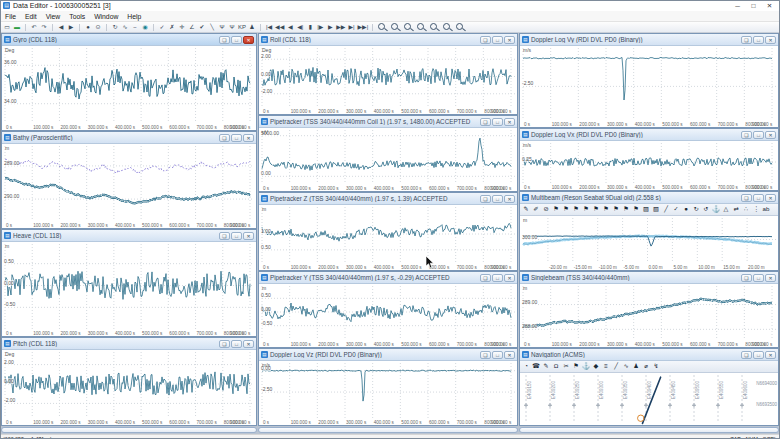 The image size is (780, 439). What do you see at coordinates (44, 28) in the screenshot?
I see `redo-icon: ↷` at bounding box center [44, 28].